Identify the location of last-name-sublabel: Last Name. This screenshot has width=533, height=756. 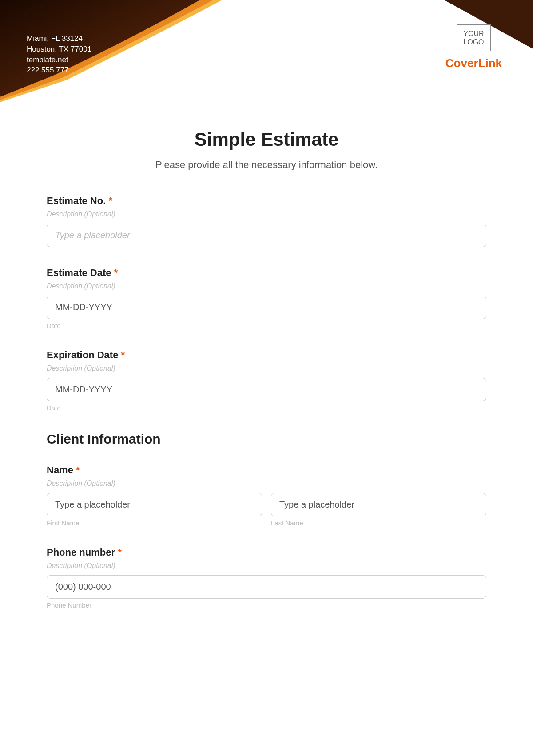
(378, 523).